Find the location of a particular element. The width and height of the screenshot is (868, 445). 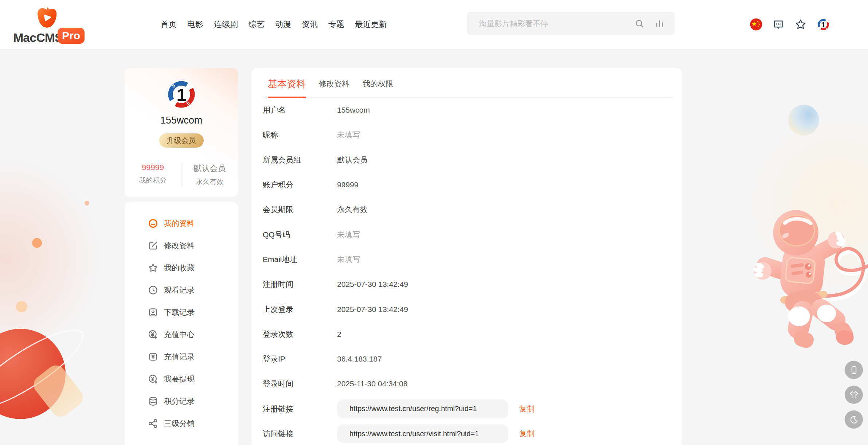

nav-item-3: 综艺 is located at coordinates (257, 24).